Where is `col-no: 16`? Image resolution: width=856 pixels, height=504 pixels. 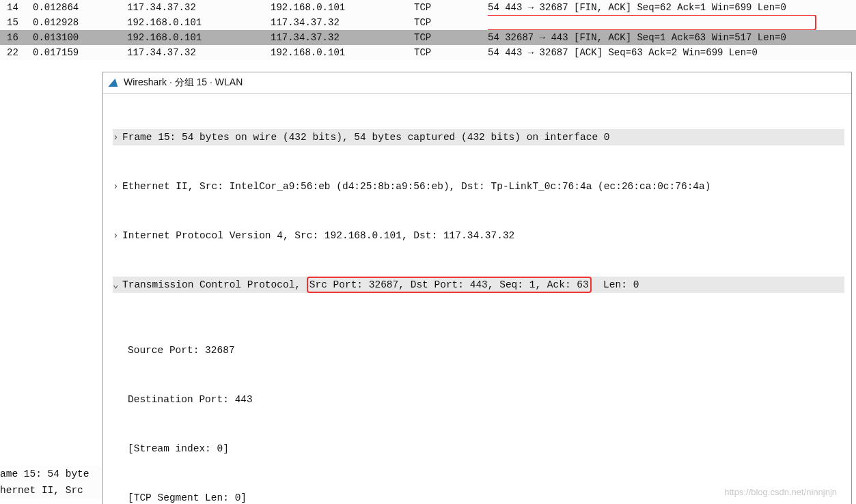
col-no: 16 is located at coordinates (16, 38).